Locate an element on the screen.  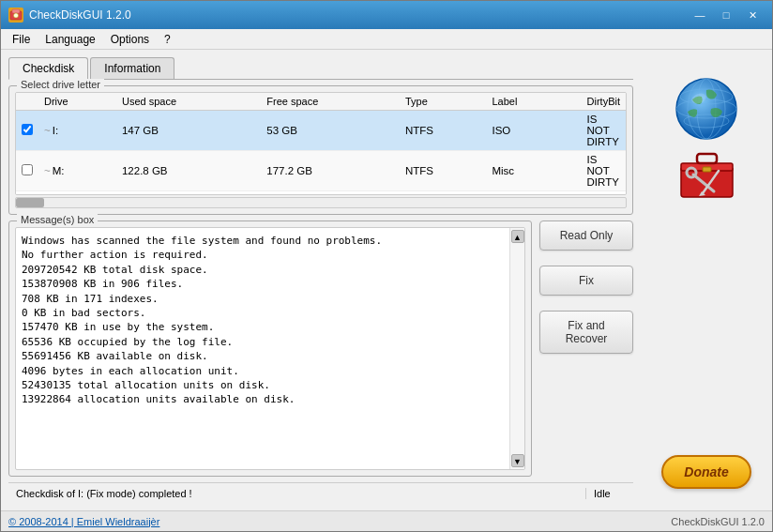
col-used: Used space is located at coordinates (189, 101).